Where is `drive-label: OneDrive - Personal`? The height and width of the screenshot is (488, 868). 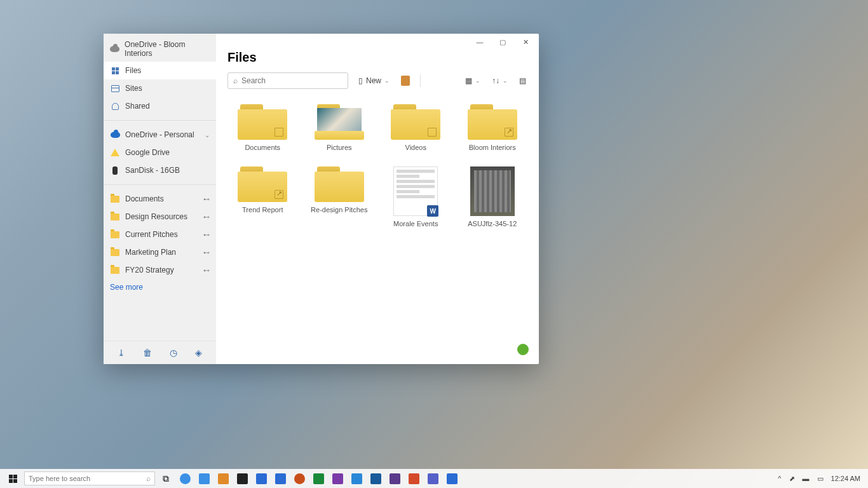 drive-label: OneDrive - Personal is located at coordinates (160, 135).